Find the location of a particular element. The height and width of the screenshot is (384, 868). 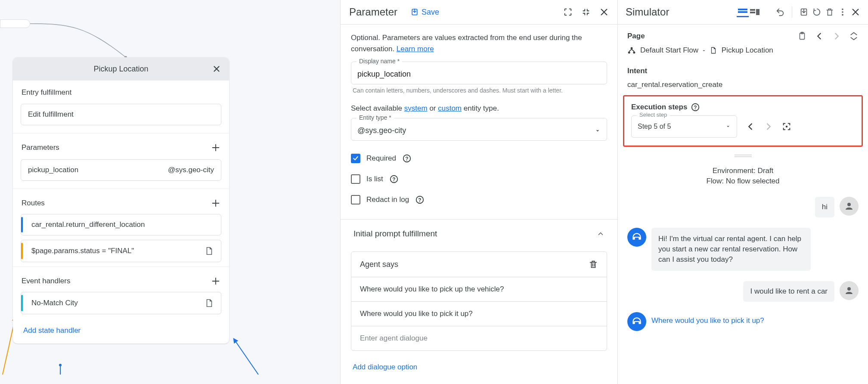

collapse-section-icon is located at coordinates (854, 36).